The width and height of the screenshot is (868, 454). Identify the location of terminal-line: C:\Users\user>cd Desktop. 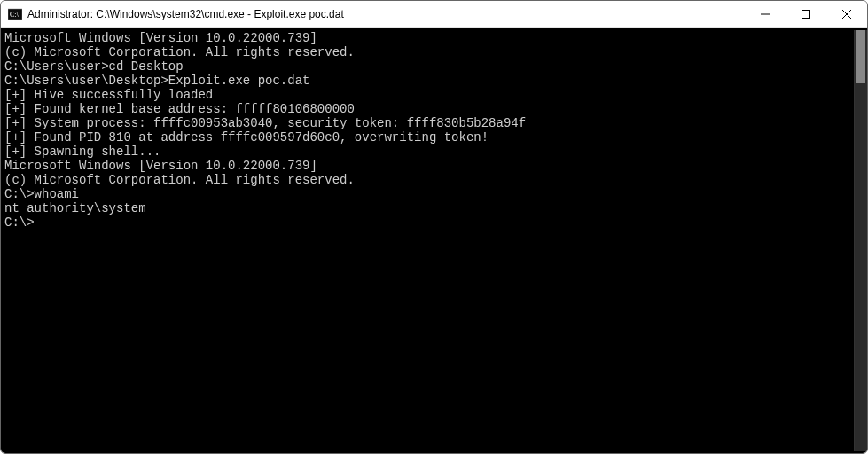
(428, 67).